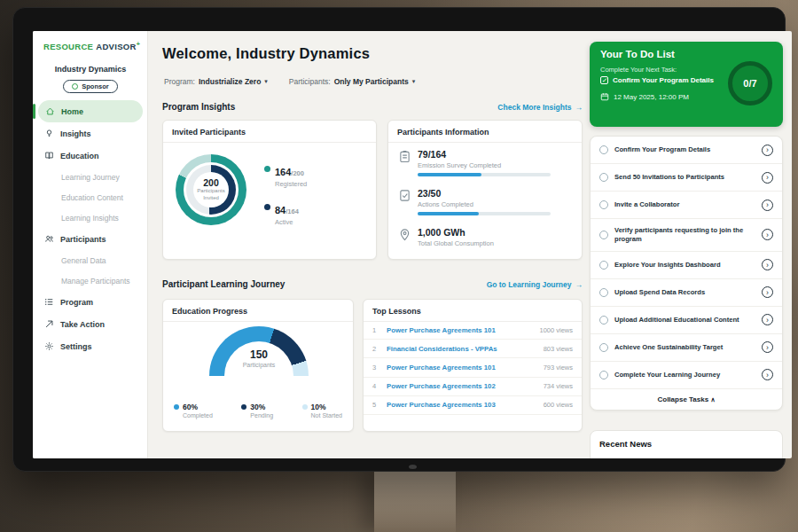 Image resolution: width=798 pixels, height=532 pixels. What do you see at coordinates (90, 346) in the screenshot?
I see `sidebar-item-settings: Settings` at bounding box center [90, 346].